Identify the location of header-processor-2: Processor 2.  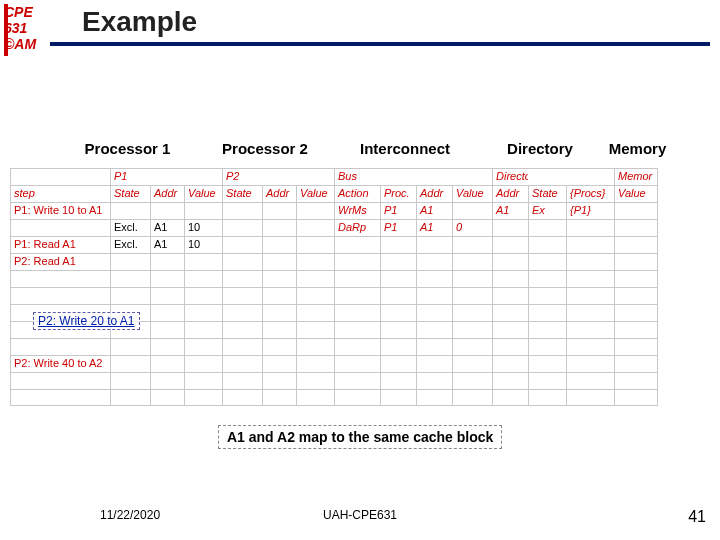
(265, 148).